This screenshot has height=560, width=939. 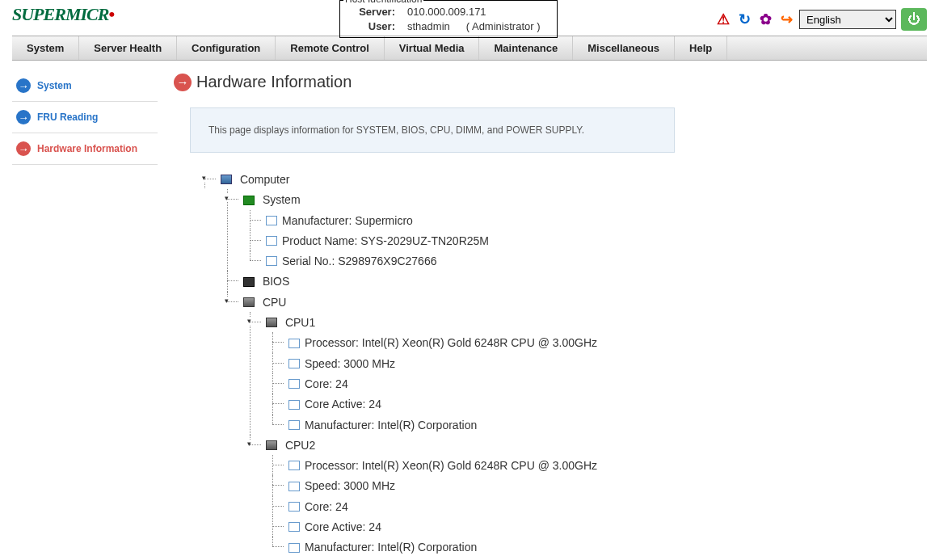 I want to click on logo: SUPERMICR•, so click(x=63, y=15).